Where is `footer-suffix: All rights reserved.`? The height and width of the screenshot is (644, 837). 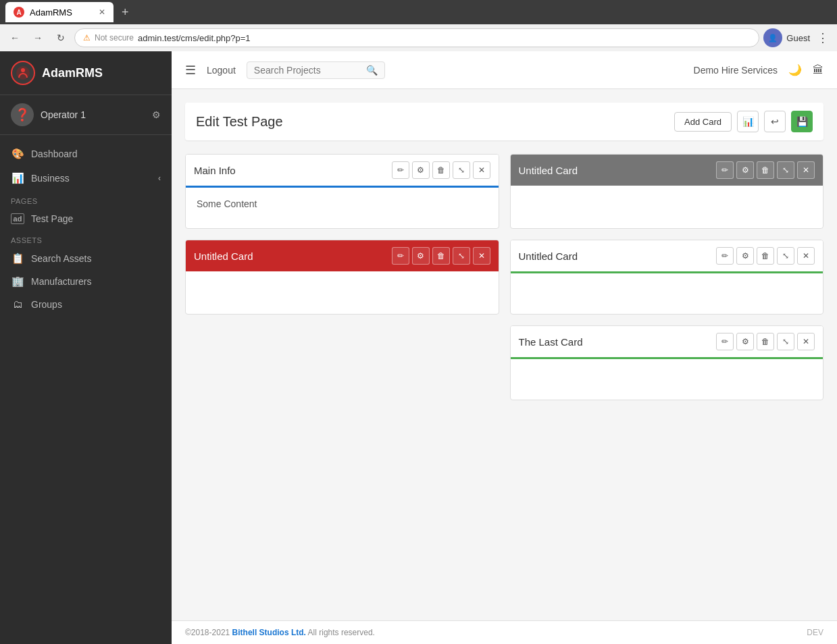
footer-suffix: All rights reserved. is located at coordinates (340, 633).